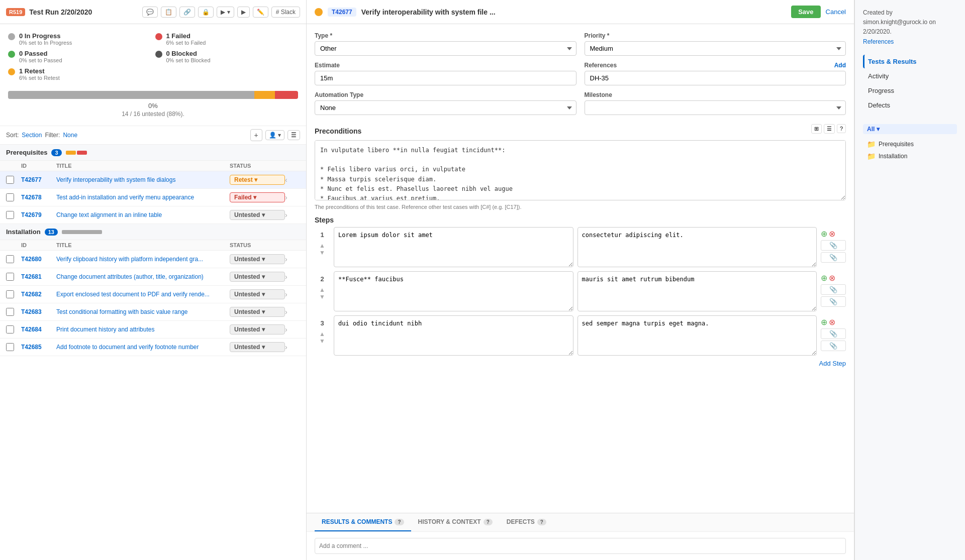 The width and height of the screenshot is (965, 560). I want to click on nav-progress: Progress, so click(910, 90).